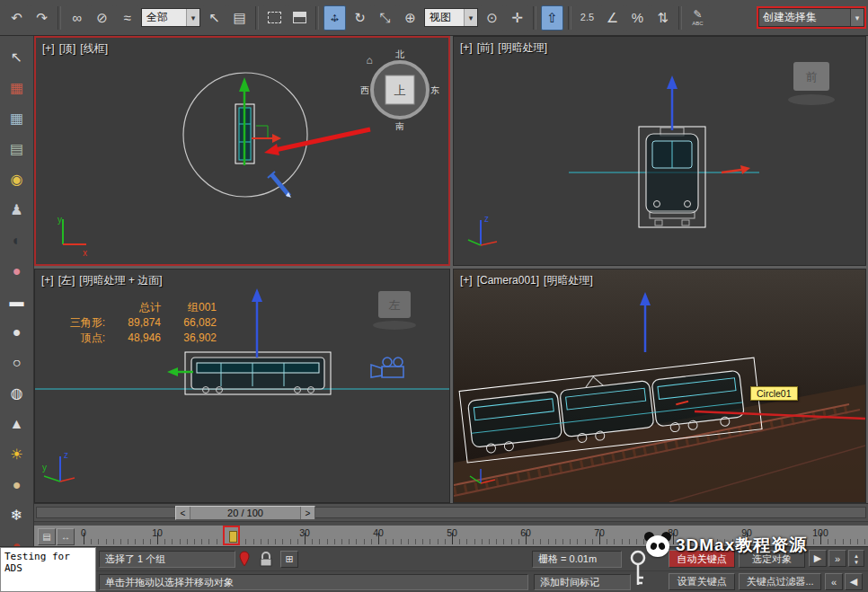 The image size is (868, 592). I want to click on viewport-view-menu: [Camera001], so click(509, 280).